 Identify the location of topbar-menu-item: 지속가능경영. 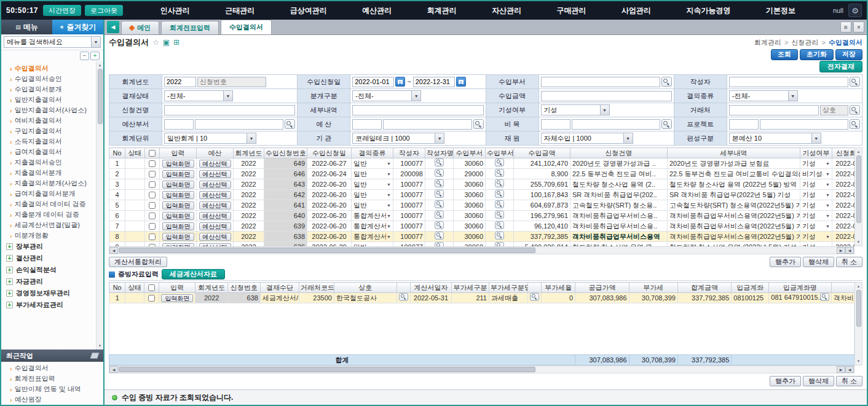
(709, 11).